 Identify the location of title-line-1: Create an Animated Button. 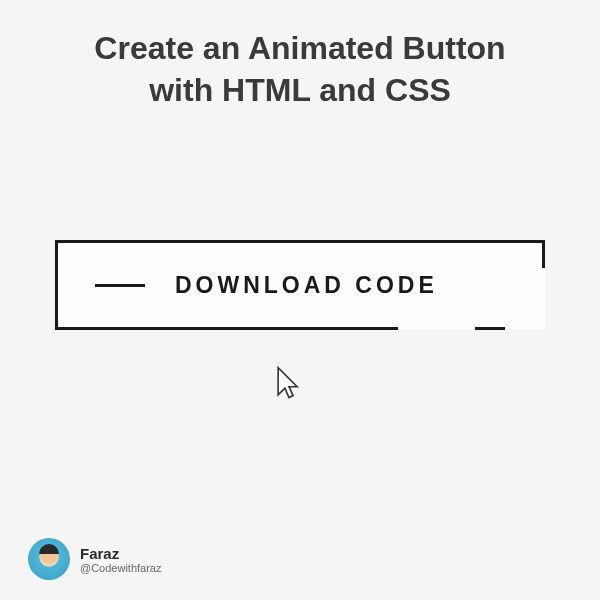
(300, 49).